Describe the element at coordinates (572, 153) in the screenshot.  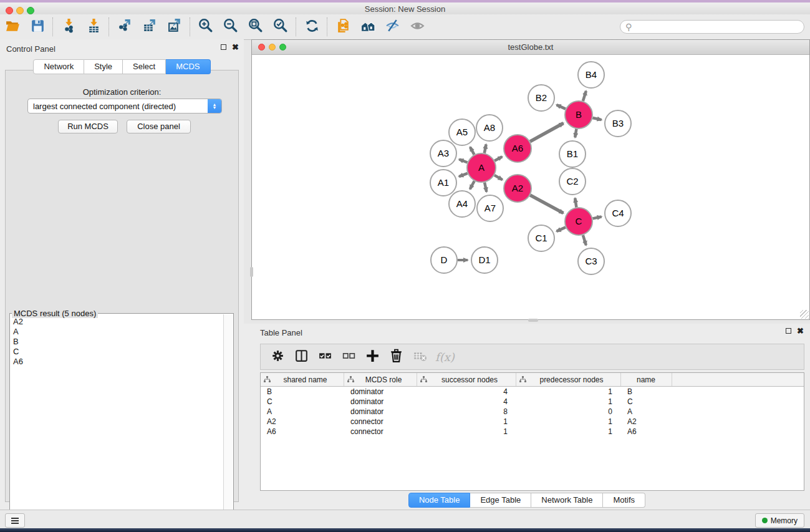
I see `svg-text: B1` at that location.